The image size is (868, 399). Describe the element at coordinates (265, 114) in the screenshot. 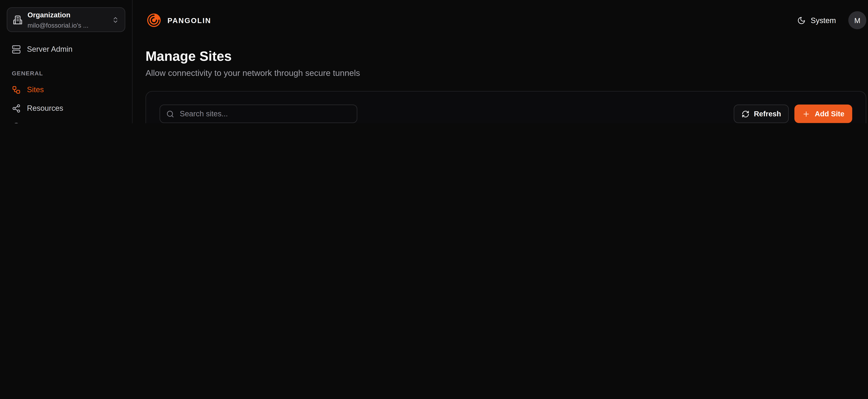

I see `search-input` at that location.